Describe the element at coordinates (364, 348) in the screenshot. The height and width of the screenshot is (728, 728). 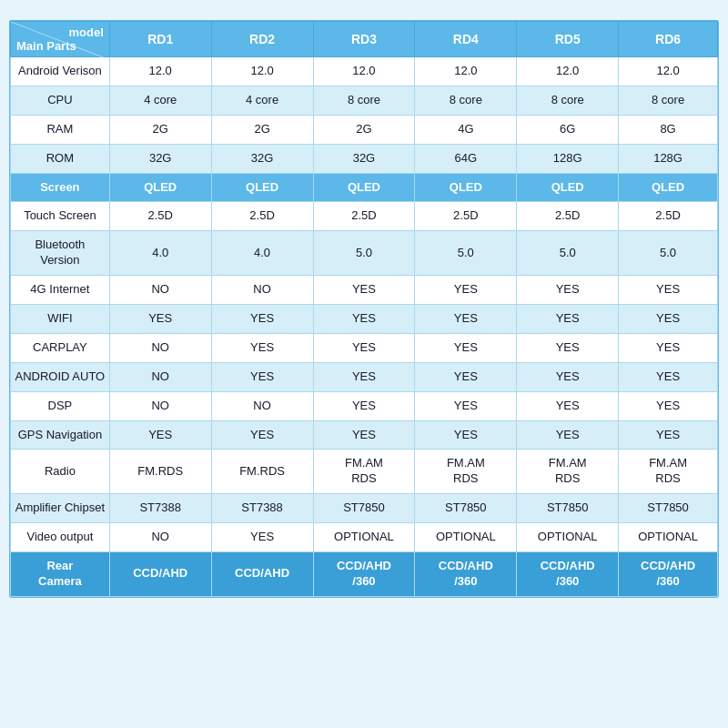
I see `cell-r9-c2: YES` at that location.